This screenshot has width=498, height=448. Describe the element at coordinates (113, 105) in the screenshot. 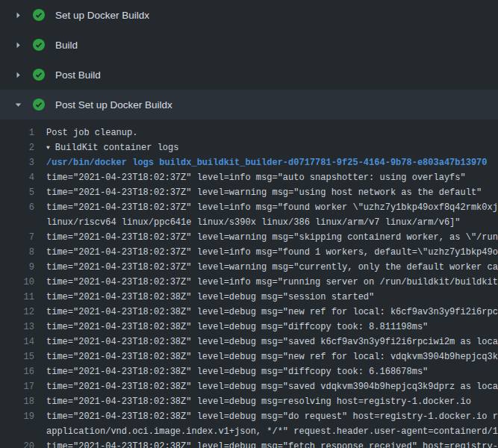

I see `section-label: Post Set up Docker Buildx` at that location.